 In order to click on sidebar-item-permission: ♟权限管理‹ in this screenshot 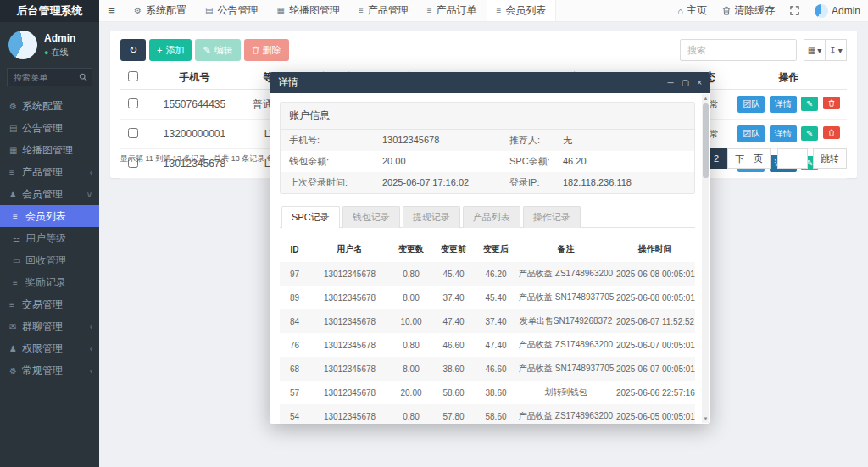, I will do `click(49, 348)`.